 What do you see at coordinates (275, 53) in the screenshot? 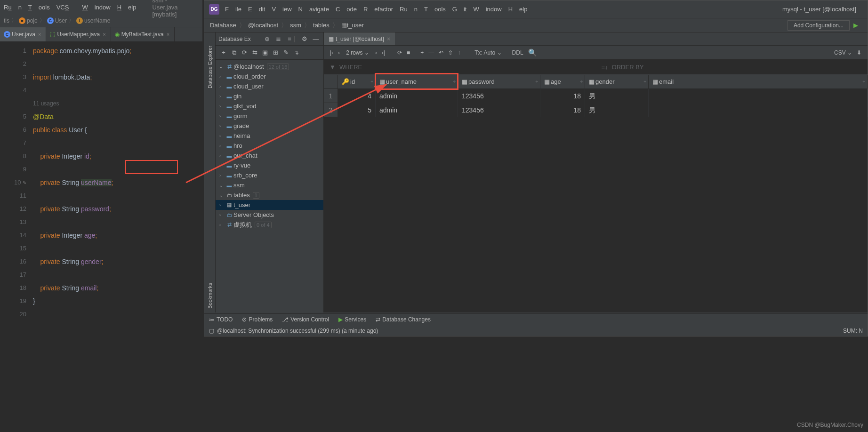
I see `filter-icon: ⊞` at bounding box center [275, 53].